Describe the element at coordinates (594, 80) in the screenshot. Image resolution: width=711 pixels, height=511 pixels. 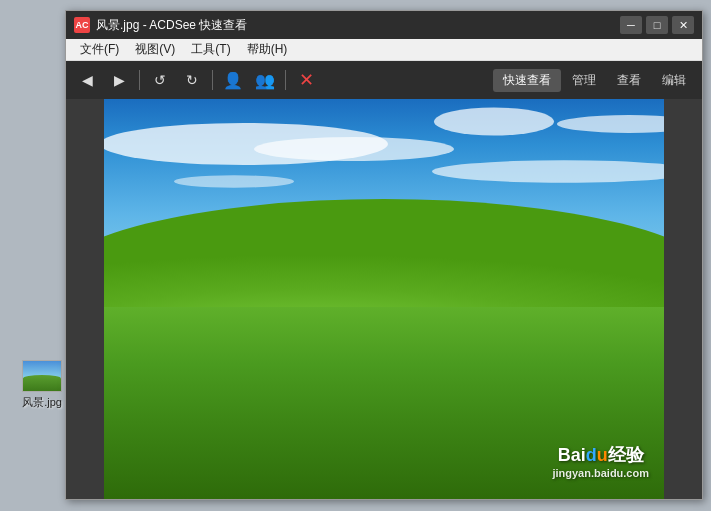
I see `toolbar-right: 快速查看 管理 查看 编辑` at that location.